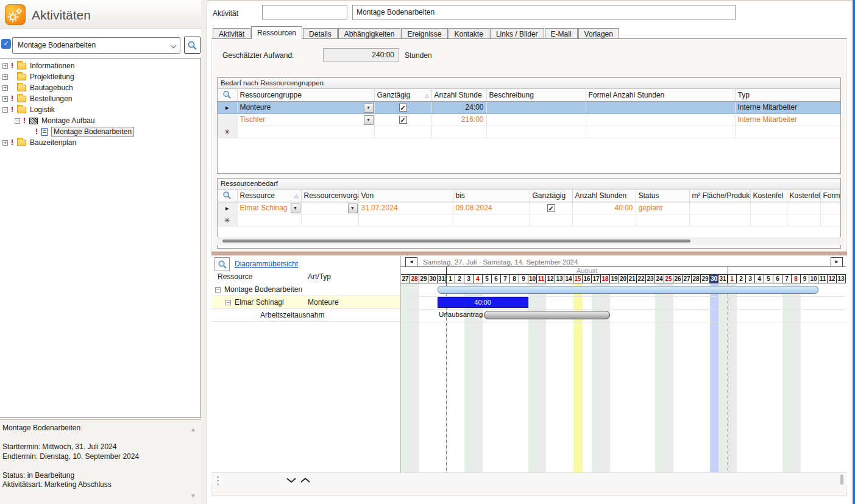 The width and height of the screenshot is (855, 504). Describe the element at coordinates (491, 208) in the screenshot. I see `cell-bis: 09.08.2024` at that location.